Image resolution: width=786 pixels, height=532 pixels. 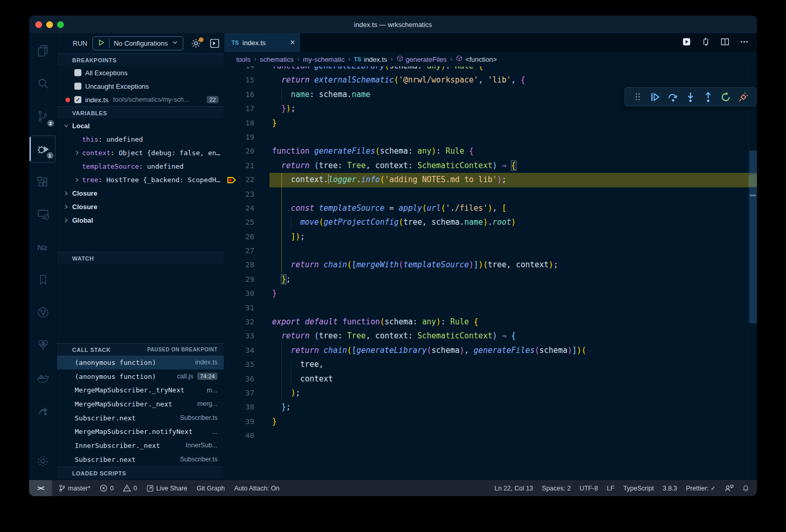 What do you see at coordinates (639, 488) in the screenshot?
I see `status-typescript: TypeScript` at bounding box center [639, 488].